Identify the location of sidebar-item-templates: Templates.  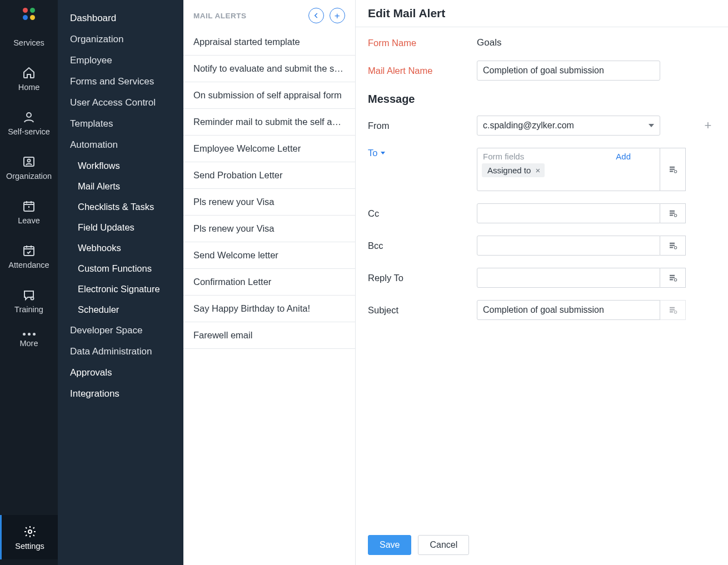
(121, 124).